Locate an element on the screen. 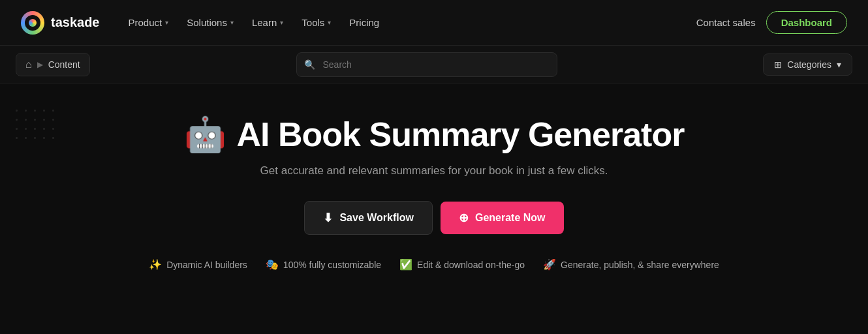  feature-generate-share-label: Generate, publish, & share everywhere is located at coordinates (640, 265).